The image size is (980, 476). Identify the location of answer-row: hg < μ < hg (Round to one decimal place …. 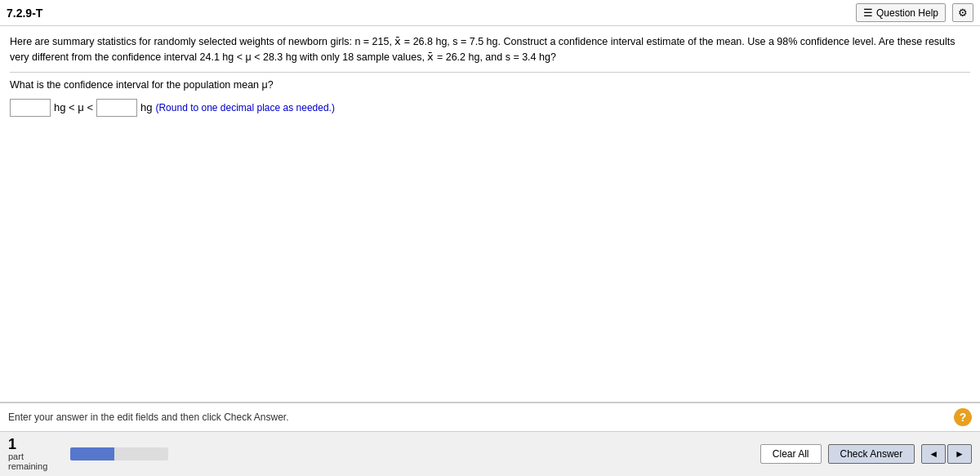
(490, 108).